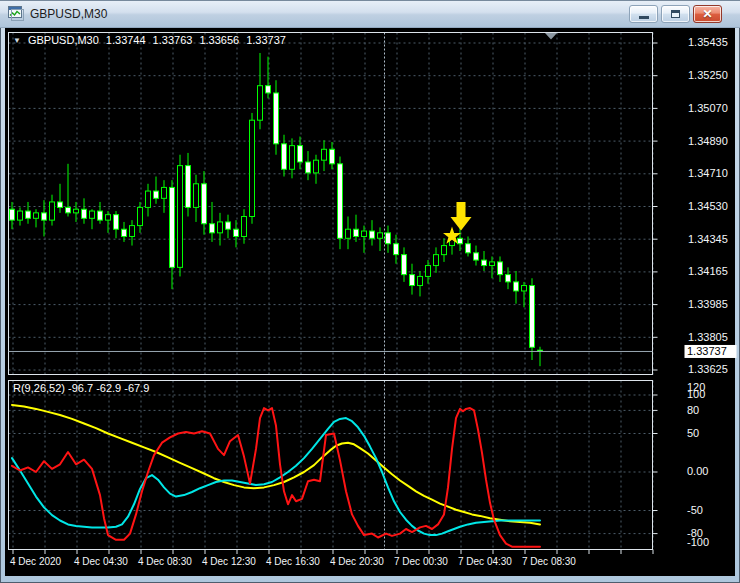 This screenshot has height=583, width=740. Describe the element at coordinates (676, 14) in the screenshot. I see `maximize-button` at that location.